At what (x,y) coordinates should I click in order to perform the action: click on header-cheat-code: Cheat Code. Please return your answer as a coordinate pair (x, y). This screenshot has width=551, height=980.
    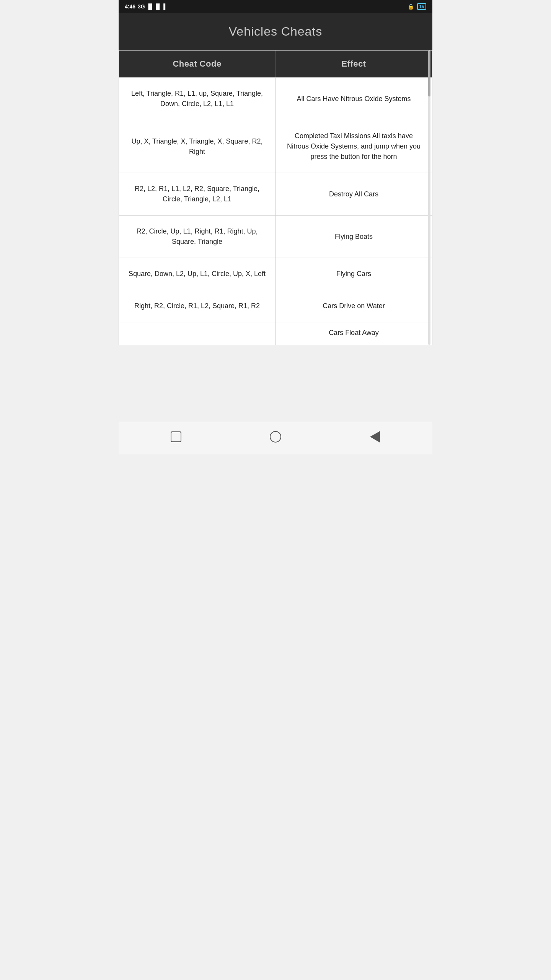
    Looking at the image, I should click on (197, 64).